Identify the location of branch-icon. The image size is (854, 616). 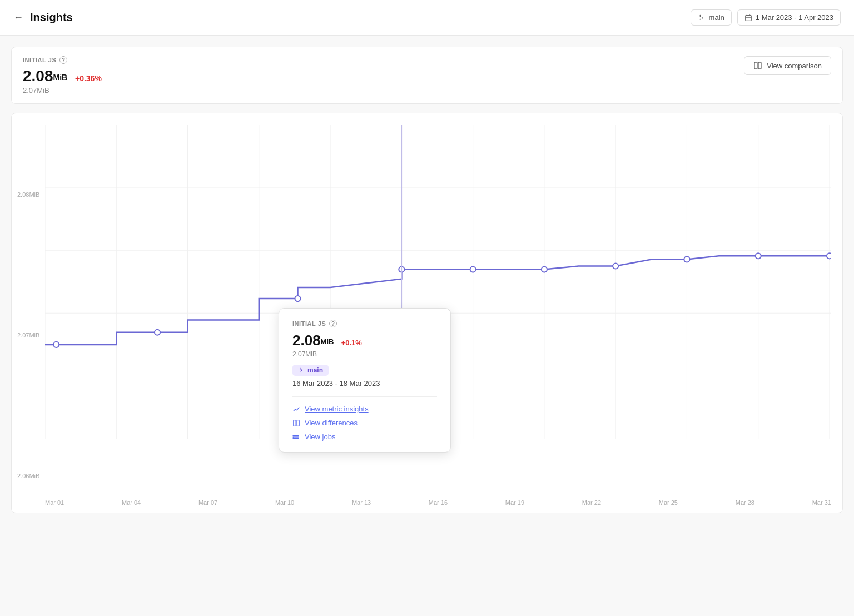
(702, 18).